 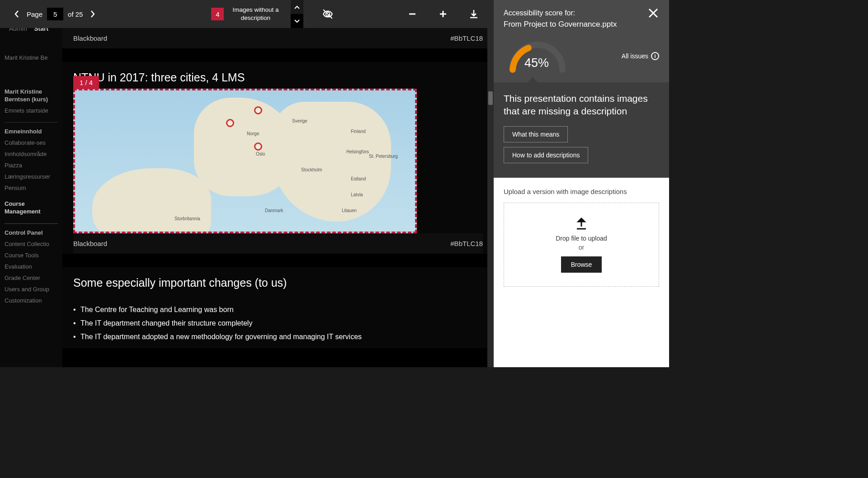 What do you see at coordinates (358, 131) in the screenshot?
I see `map-label: Finland` at bounding box center [358, 131].